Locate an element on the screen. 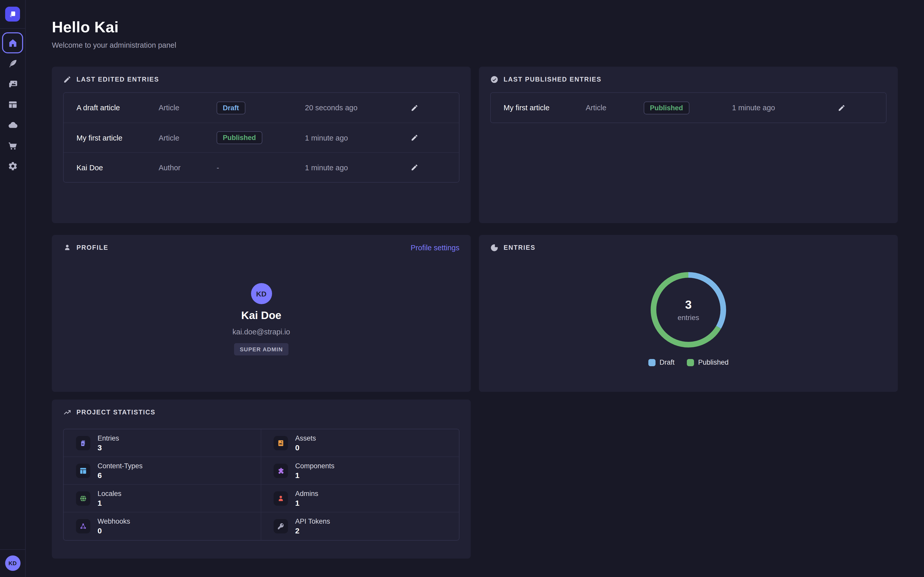  stat-webhooks: Webhooks 0 is located at coordinates (163, 526).